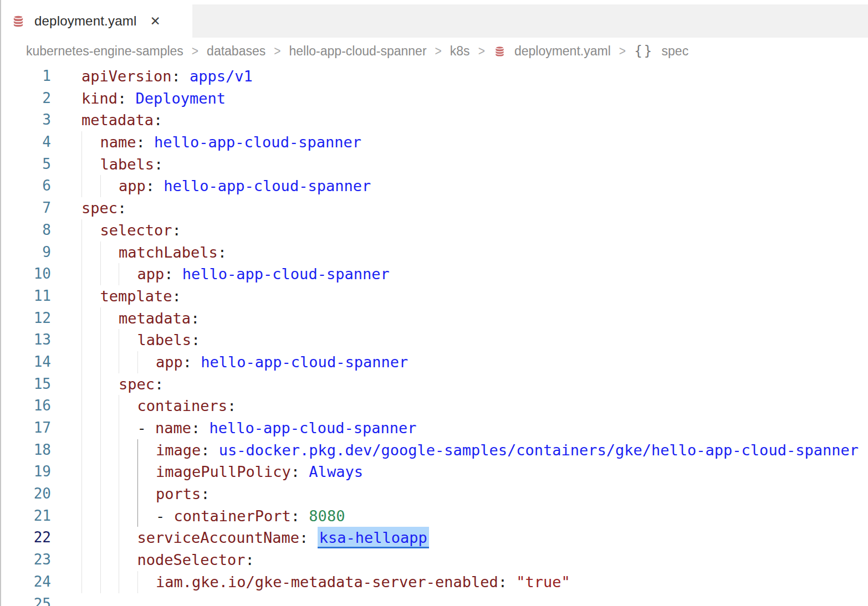 The image size is (868, 606). What do you see at coordinates (435, 21) in the screenshot?
I see `tab-bar: deployment.yaml ✕` at bounding box center [435, 21].